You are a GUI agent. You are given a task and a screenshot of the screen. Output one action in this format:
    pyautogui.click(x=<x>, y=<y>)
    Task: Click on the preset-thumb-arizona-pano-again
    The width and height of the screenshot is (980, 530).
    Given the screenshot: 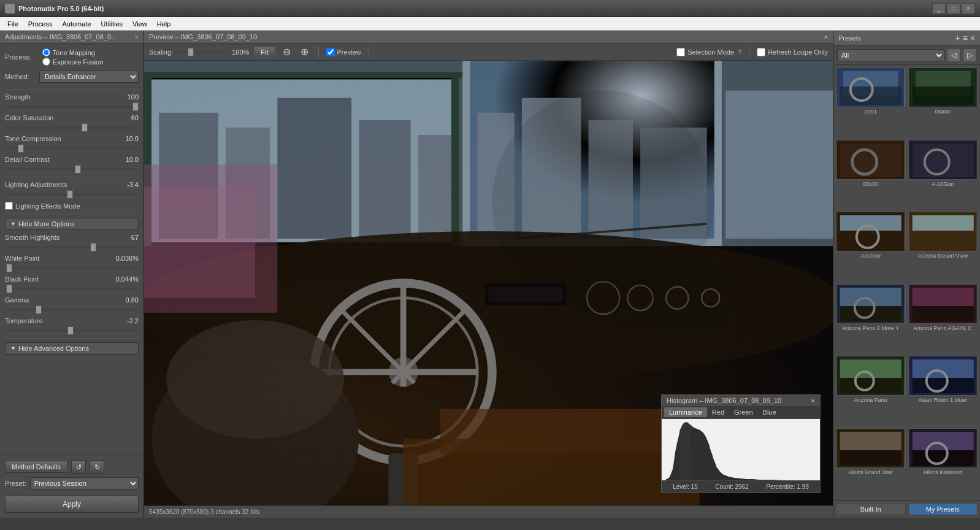 What is the action you would take?
    pyautogui.click(x=943, y=304)
    